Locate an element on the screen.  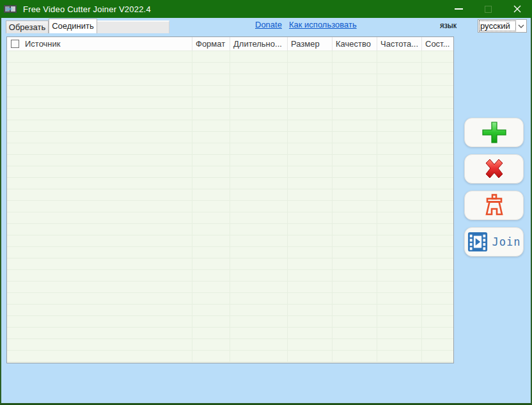
broom-icon is located at coordinates (494, 205).